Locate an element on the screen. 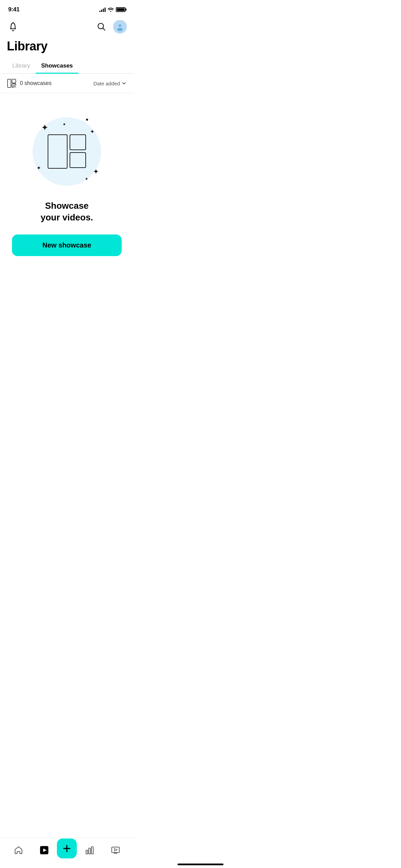 The image size is (401, 868). new-showcase-button: New showcase is located at coordinates (67, 245).